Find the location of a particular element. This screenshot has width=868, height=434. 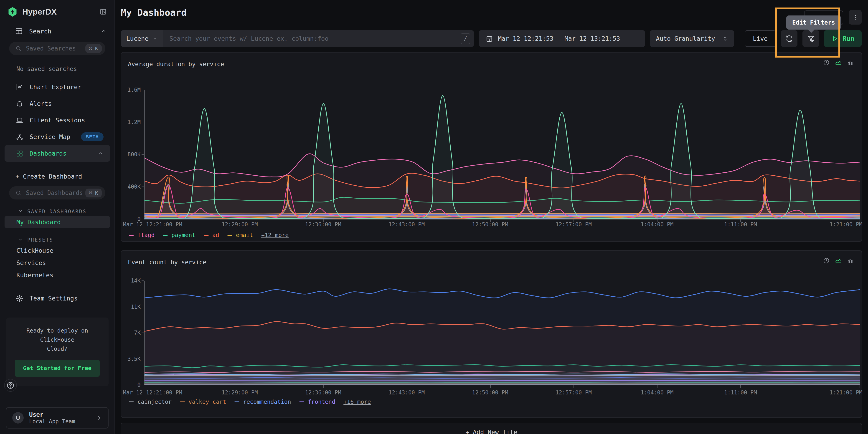

preset-link-services: Services is located at coordinates (57, 263).